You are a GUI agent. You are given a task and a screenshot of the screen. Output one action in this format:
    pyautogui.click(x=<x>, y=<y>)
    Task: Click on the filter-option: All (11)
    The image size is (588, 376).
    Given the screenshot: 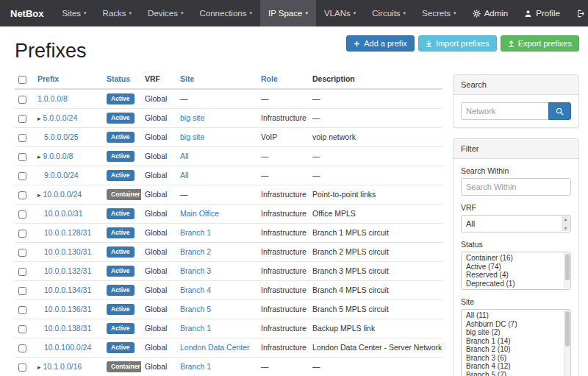 What is the action you would take?
    pyautogui.click(x=512, y=316)
    